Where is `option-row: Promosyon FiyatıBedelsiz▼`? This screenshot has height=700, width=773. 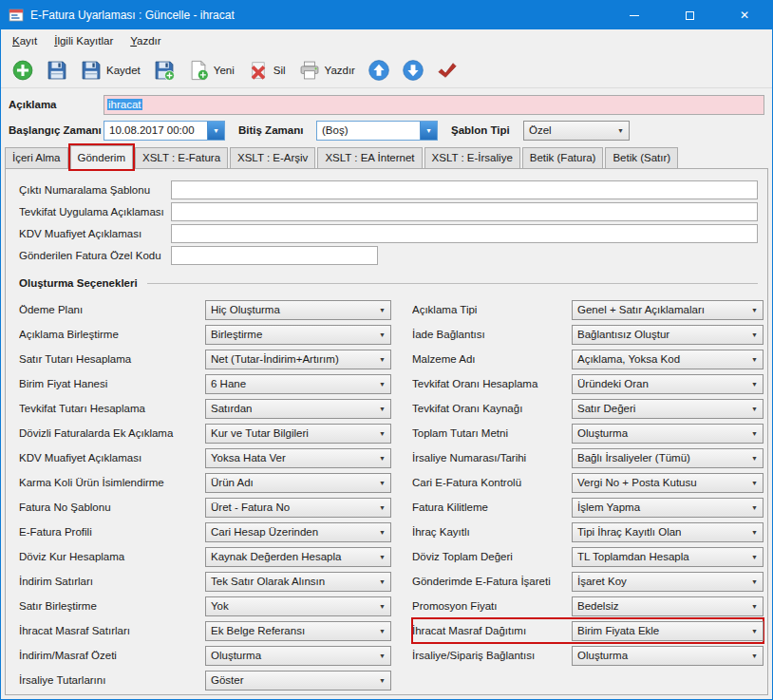
option-row: Promosyon FiyatıBedelsiz▼ is located at coordinates (588, 606).